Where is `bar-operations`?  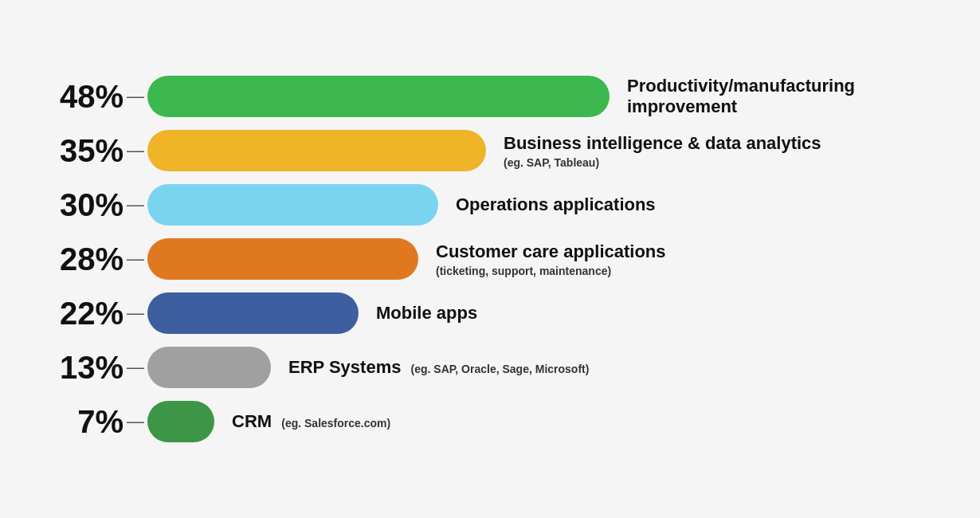
bar-operations is located at coordinates (293, 205).